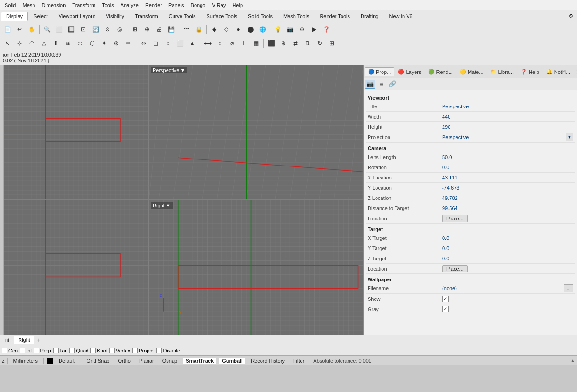 The height and width of the screenshot is (392, 577). Describe the element at coordinates (120, 351) in the screenshot. I see `snap-vertex: Vertex` at that location.